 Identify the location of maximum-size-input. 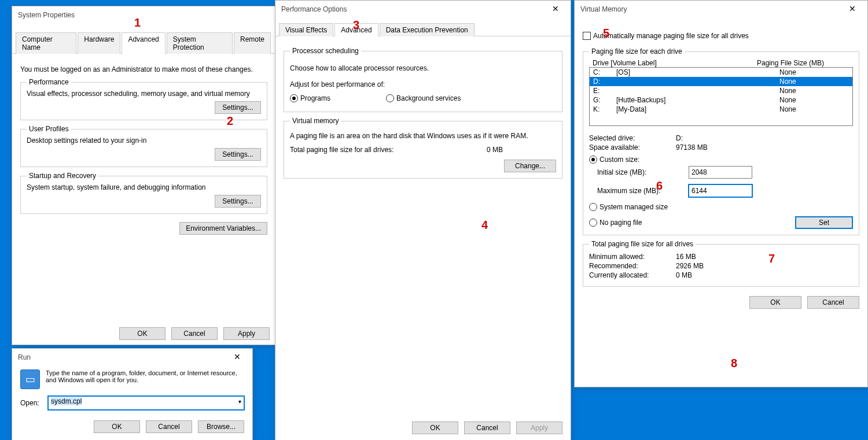
(720, 191).